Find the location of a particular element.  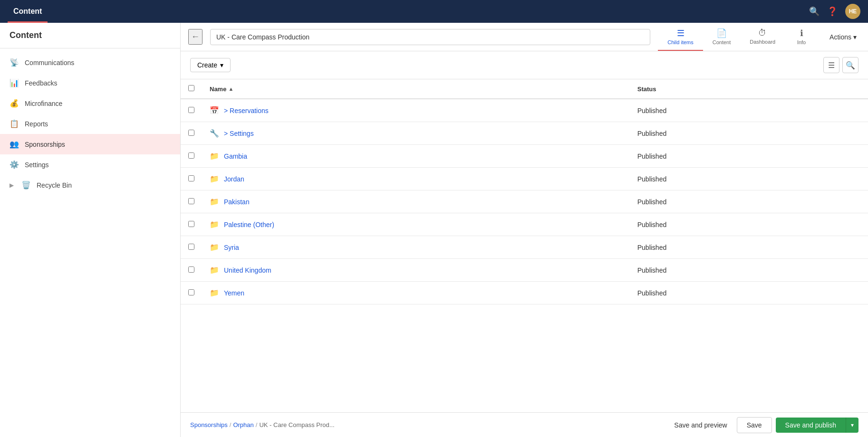

sidebar-label-communications: Communications is located at coordinates (49, 63).